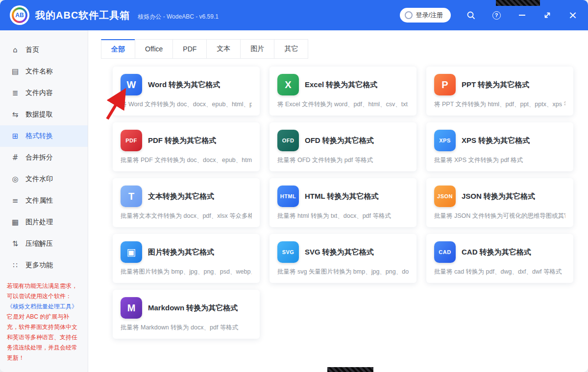 The height and width of the screenshot is (372, 588). What do you see at coordinates (44, 158) in the screenshot?
I see `sidebar-item-merge-split: #合并拆分` at bounding box center [44, 158].